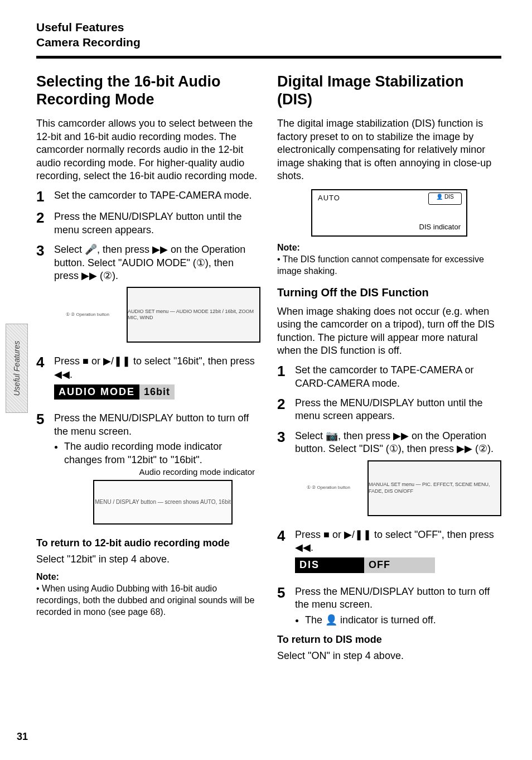  What do you see at coordinates (97, 392) in the screenshot?
I see `indicator-dark: AUDIO MODE` at bounding box center [97, 392].